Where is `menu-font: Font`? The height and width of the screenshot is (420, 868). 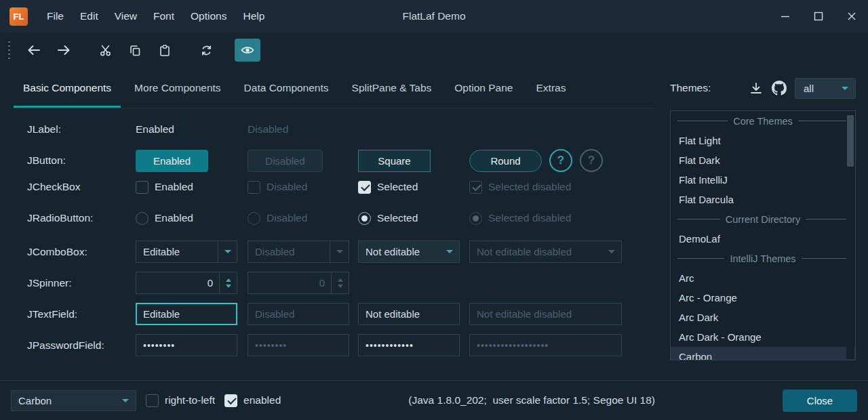 menu-font: Font is located at coordinates (164, 16).